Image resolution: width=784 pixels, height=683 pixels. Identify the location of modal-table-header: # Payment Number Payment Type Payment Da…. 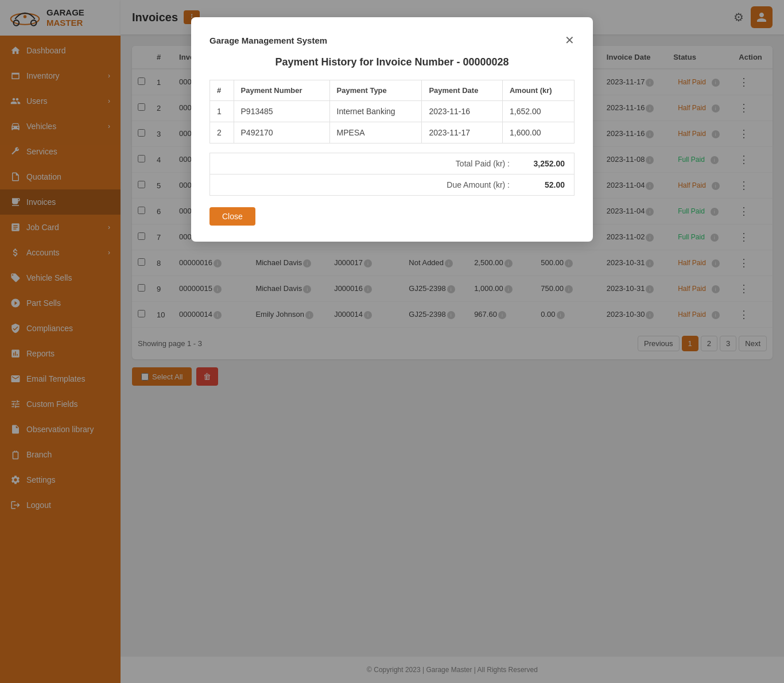
(393, 91).